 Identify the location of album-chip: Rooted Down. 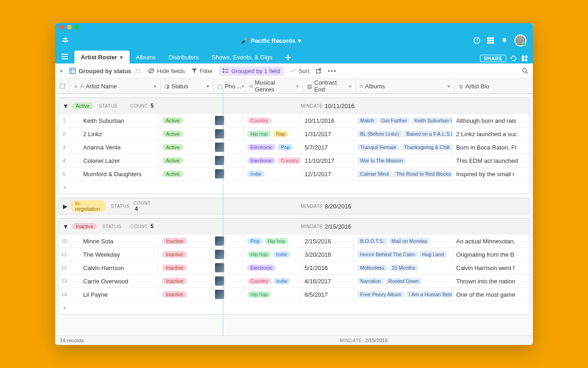
(403, 281).